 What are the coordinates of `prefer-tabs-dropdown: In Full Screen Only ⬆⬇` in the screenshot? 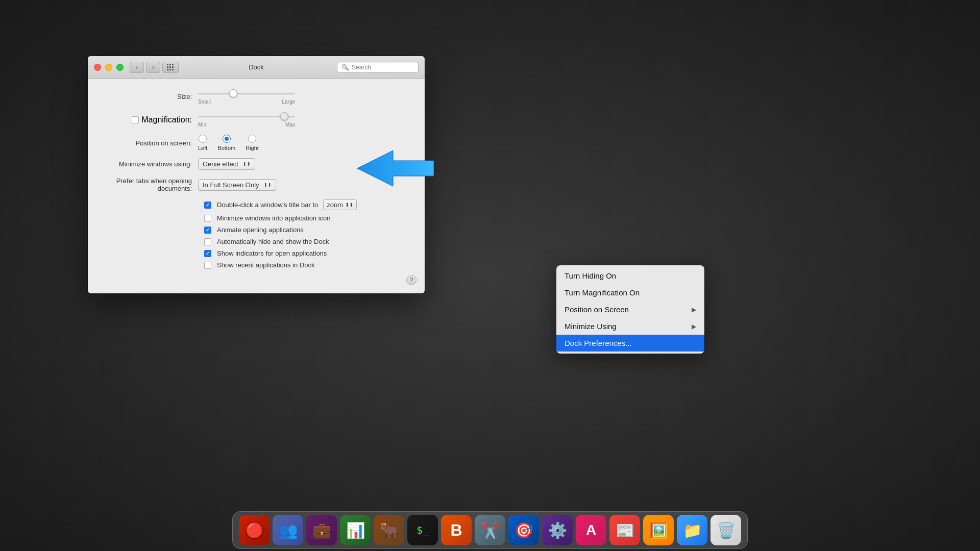 It's located at (237, 185).